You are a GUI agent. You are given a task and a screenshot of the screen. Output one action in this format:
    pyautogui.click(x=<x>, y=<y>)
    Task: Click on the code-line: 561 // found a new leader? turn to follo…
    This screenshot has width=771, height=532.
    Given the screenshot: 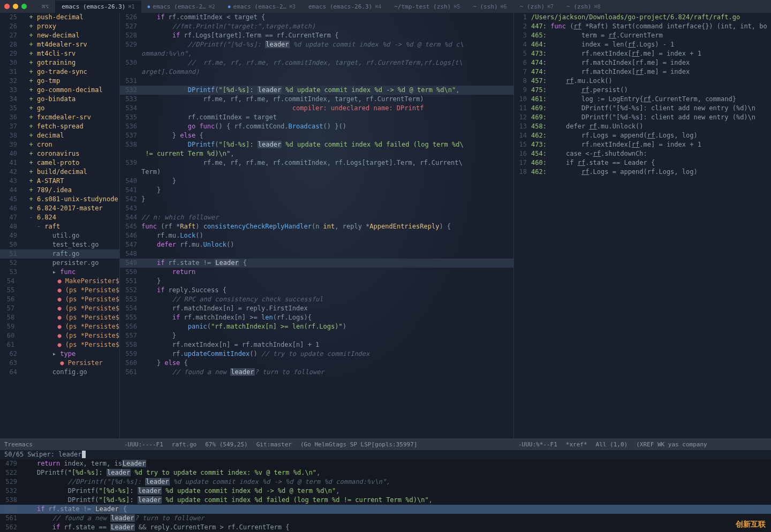 What is the action you would take?
    pyautogui.click(x=317, y=373)
    